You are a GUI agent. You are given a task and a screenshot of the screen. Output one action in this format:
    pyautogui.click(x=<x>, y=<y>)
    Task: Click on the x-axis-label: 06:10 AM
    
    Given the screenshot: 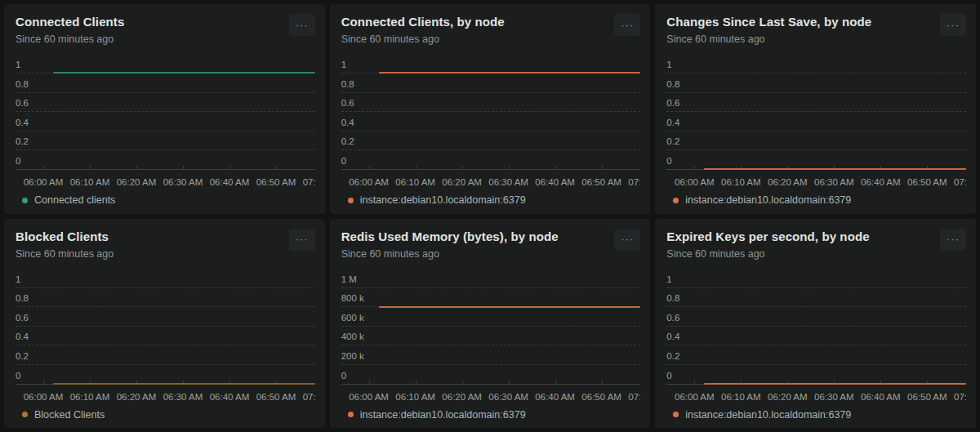 What is the action you would take?
    pyautogui.click(x=90, y=182)
    